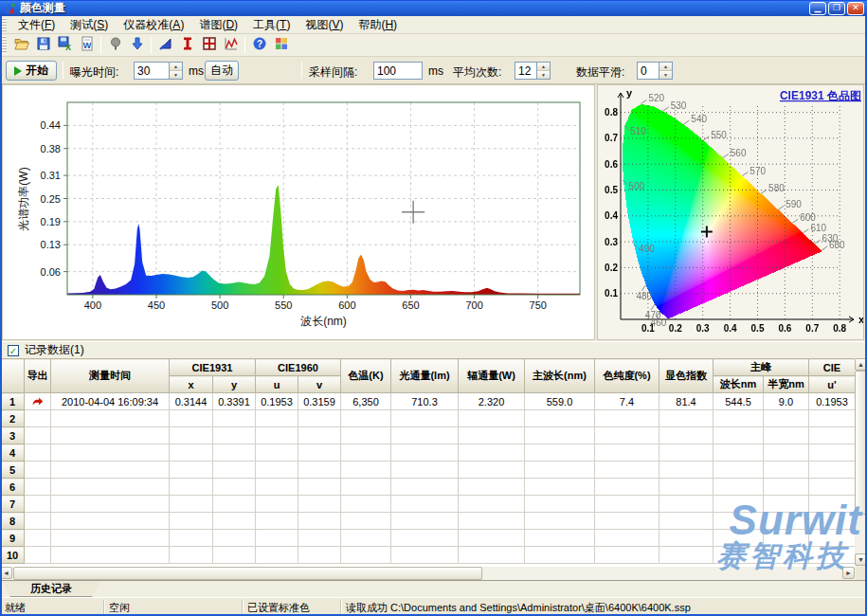 This screenshot has height=616, width=867. Describe the element at coordinates (208, 45) in the screenshot. I see `target-cross-button` at that location.